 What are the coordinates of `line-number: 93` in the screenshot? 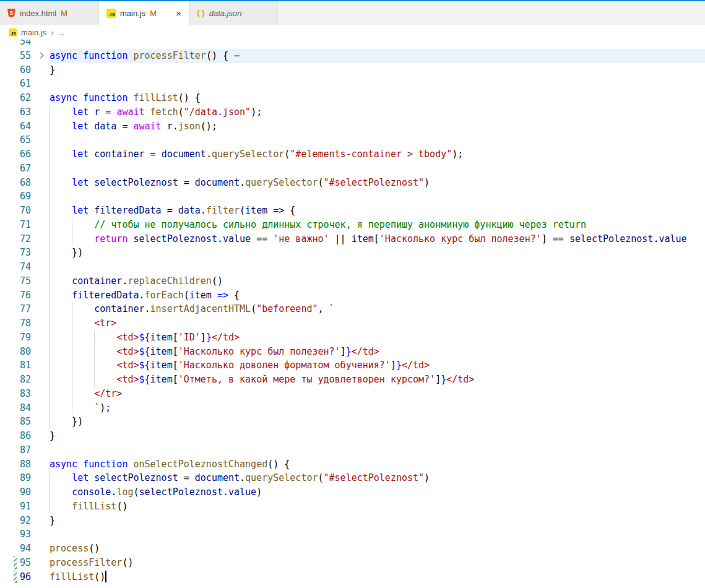 It's located at (15, 535).